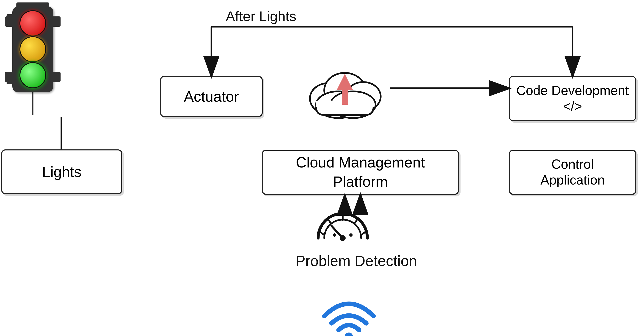  Describe the element at coordinates (360, 172) in the screenshot. I see `cloud-management-label: Cloud ManagementPlatform` at that location.